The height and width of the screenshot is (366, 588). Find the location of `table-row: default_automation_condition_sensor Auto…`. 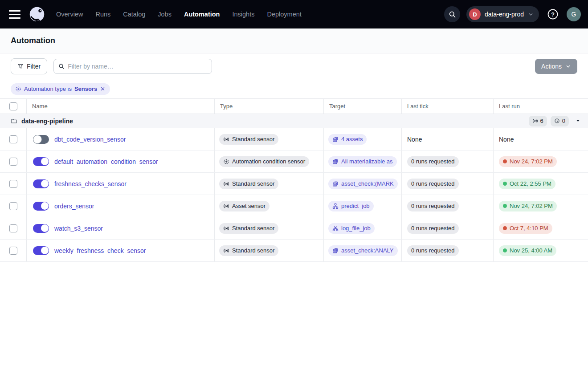

table-row: default_automation_condition_sensor Auto… is located at coordinates (294, 162).